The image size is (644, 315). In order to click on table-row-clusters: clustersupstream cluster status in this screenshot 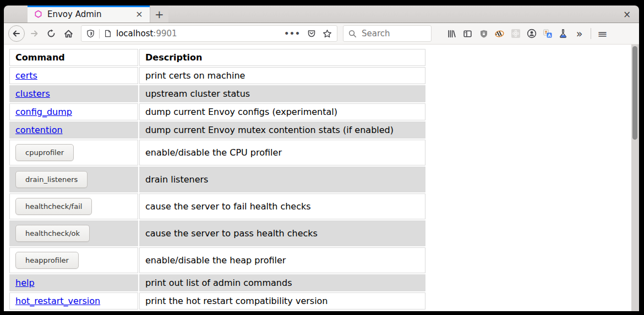, I will do `click(217, 93)`.